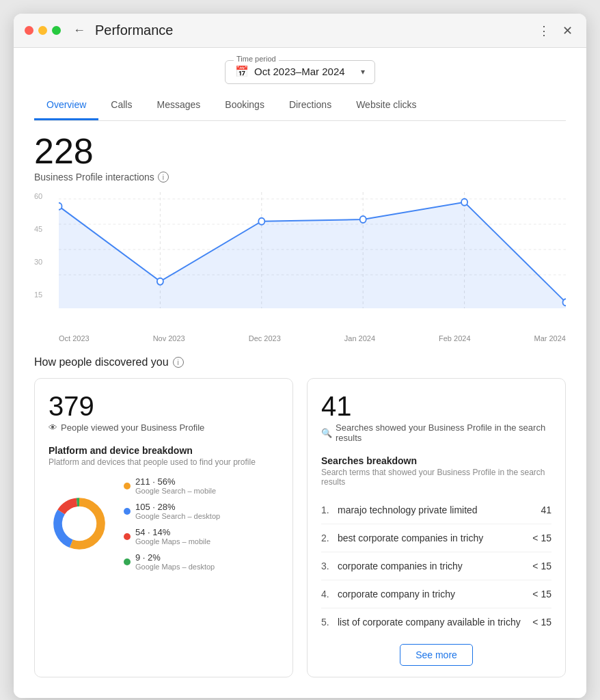 The image size is (600, 700). I want to click on x-label-feb: Feb 2024, so click(454, 338).